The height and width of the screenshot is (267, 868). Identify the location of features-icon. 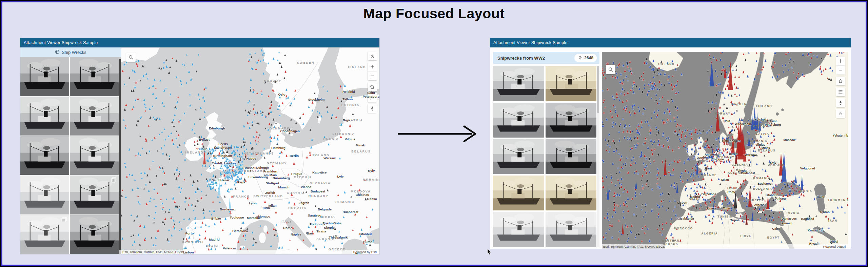
(580, 58).